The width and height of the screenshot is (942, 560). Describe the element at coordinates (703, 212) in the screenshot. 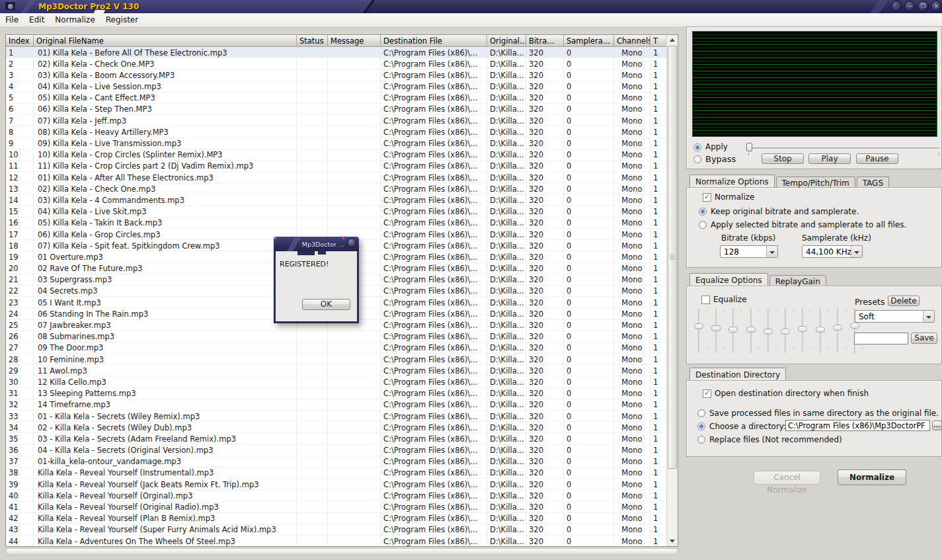

I see `keep-original-radio` at that location.